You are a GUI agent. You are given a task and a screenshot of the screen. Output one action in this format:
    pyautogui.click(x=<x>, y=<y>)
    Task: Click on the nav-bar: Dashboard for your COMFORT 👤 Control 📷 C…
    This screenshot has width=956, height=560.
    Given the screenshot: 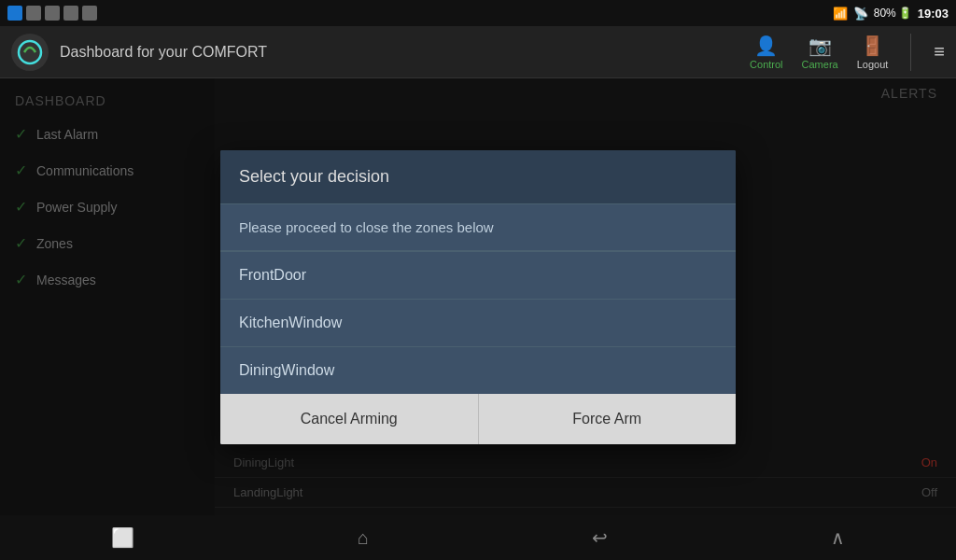 What is the action you would take?
    pyautogui.click(x=478, y=52)
    